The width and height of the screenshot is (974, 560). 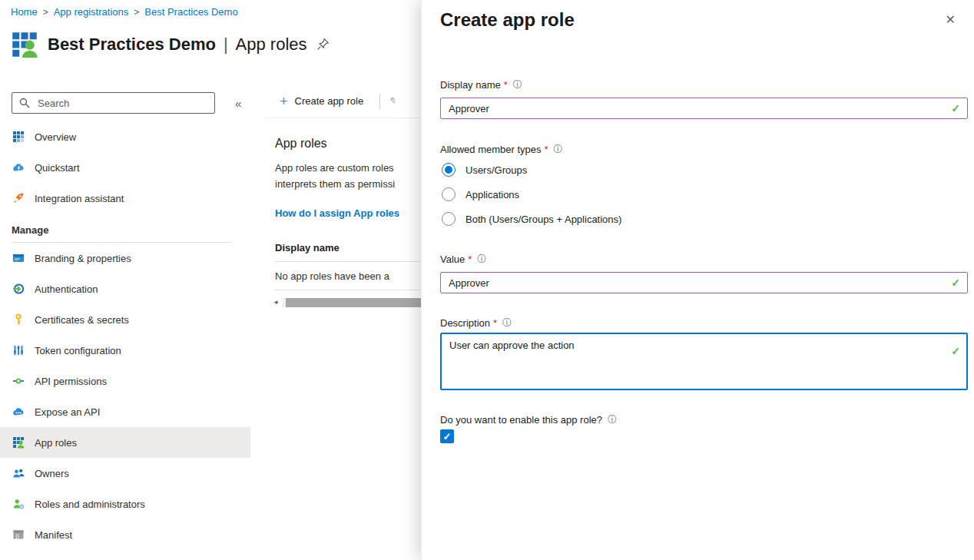 What do you see at coordinates (704, 323) in the screenshot?
I see `description-label: Description * ⓘ` at bounding box center [704, 323].